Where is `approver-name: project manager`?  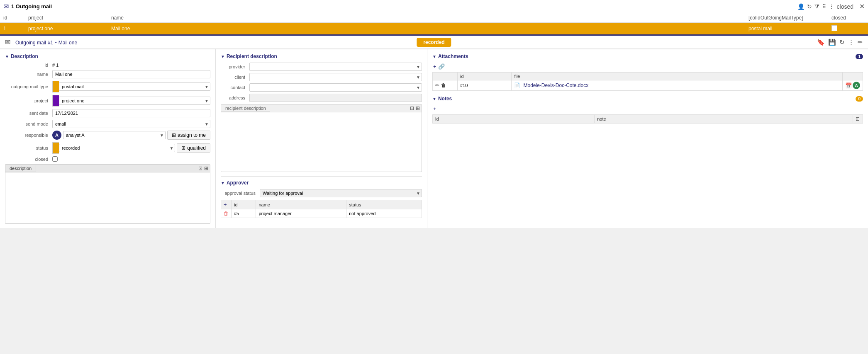 approver-name: project manager is located at coordinates (301, 214).